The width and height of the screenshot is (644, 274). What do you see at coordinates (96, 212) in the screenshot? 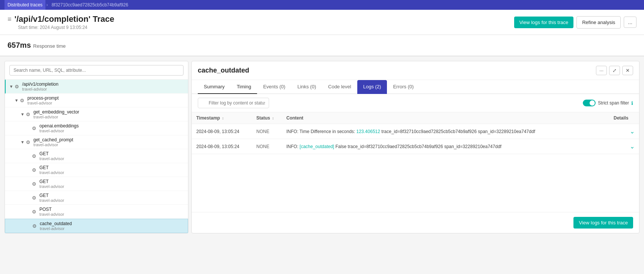
I see `tree-item-post: ⚙ POST travel-advisor` at bounding box center [96, 212].